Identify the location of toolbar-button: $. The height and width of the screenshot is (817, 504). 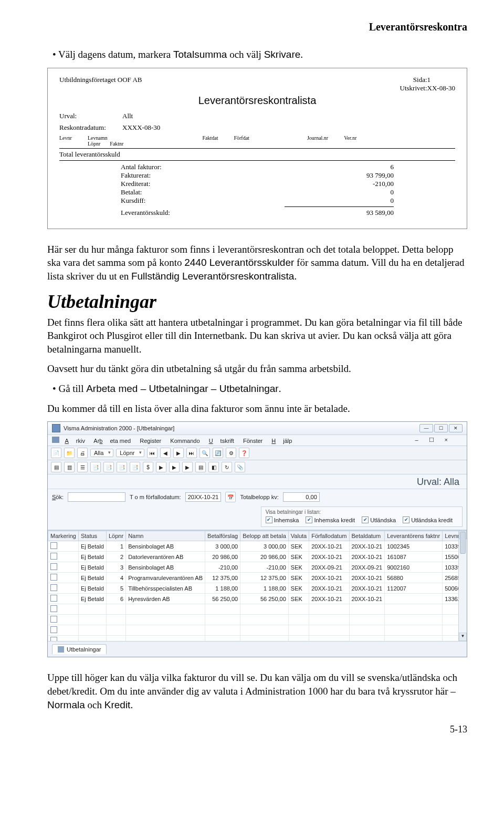
(148, 467).